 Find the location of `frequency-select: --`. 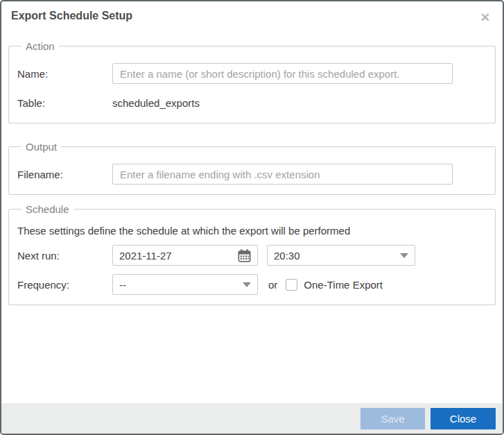

frequency-select: -- is located at coordinates (185, 284).